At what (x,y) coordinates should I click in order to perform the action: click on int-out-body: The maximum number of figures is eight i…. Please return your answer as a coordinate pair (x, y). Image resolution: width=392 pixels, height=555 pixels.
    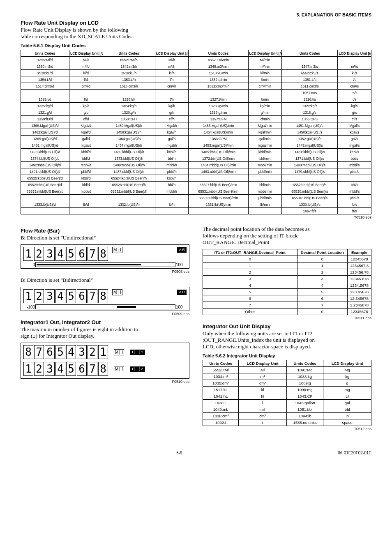
    Looking at the image, I should click on (105, 333).